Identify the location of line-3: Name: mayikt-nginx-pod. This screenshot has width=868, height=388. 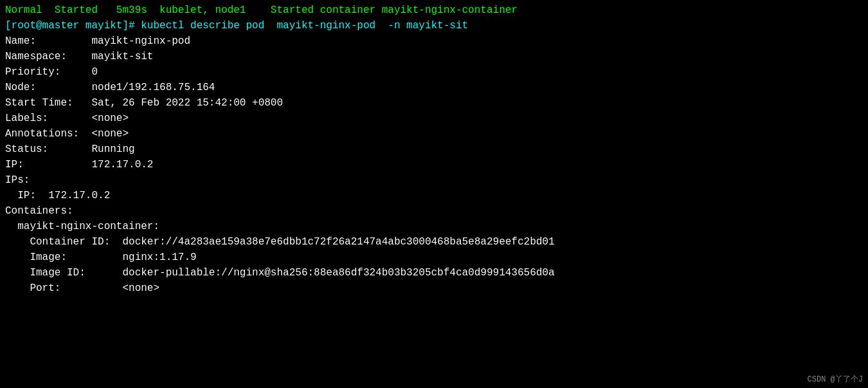
(434, 41).